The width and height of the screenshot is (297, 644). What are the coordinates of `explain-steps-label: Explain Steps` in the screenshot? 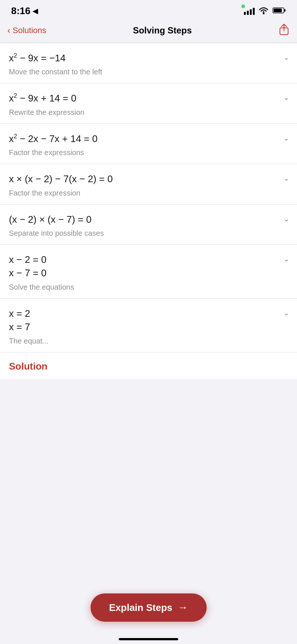 It's located at (141, 608).